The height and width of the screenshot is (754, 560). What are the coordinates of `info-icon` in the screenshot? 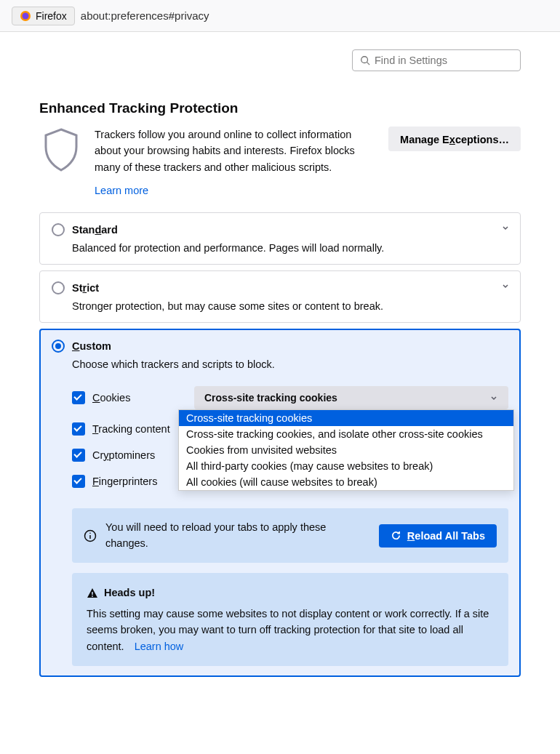 It's located at (90, 536).